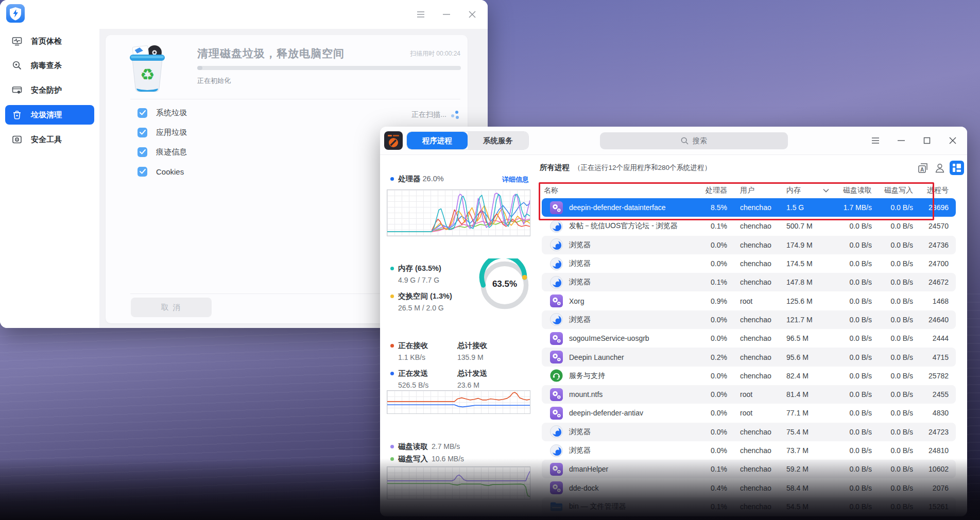  Describe the element at coordinates (851, 190) in the screenshot. I see `col-disk-read: 磁盘读取` at that location.